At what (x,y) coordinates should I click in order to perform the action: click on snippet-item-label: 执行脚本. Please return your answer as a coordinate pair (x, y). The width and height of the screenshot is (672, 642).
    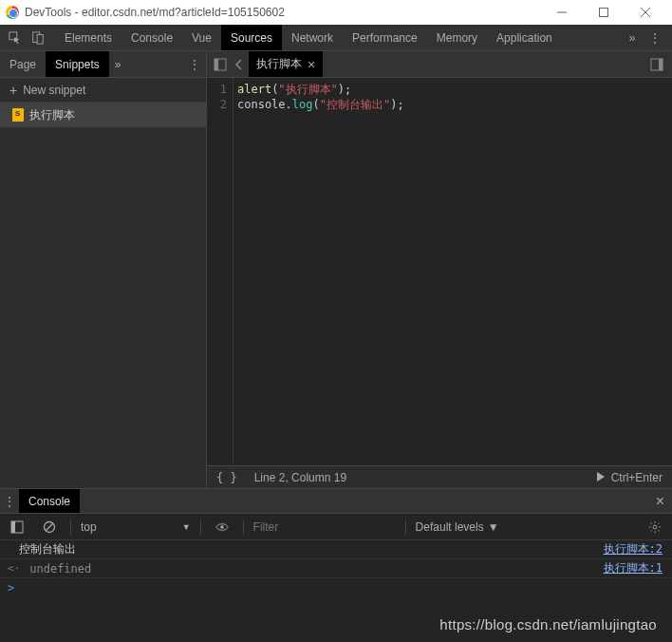
    Looking at the image, I should click on (52, 116).